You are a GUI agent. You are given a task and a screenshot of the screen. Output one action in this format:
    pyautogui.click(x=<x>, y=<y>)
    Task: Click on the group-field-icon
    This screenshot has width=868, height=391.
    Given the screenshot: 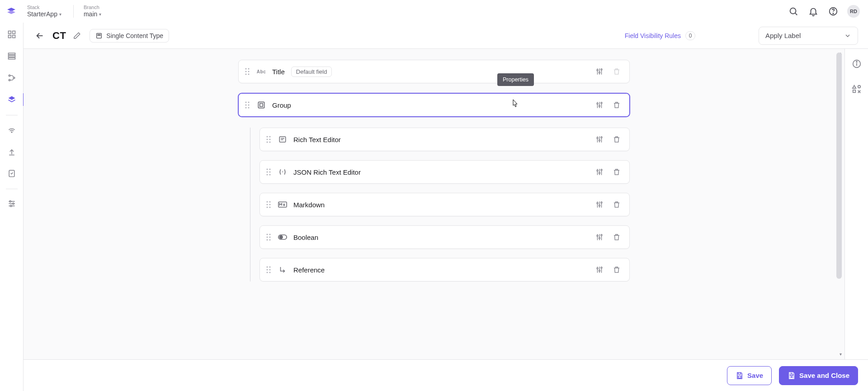 What is the action you would take?
    pyautogui.click(x=261, y=105)
    